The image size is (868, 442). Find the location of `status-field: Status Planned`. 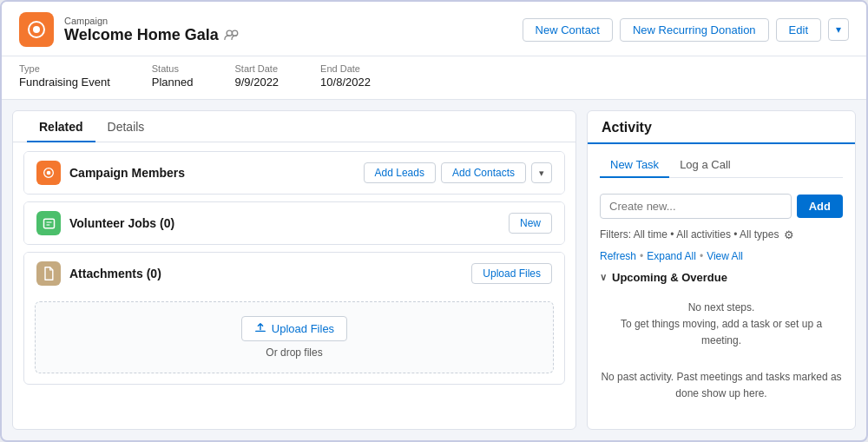

status-field: Status Planned is located at coordinates (173, 76).